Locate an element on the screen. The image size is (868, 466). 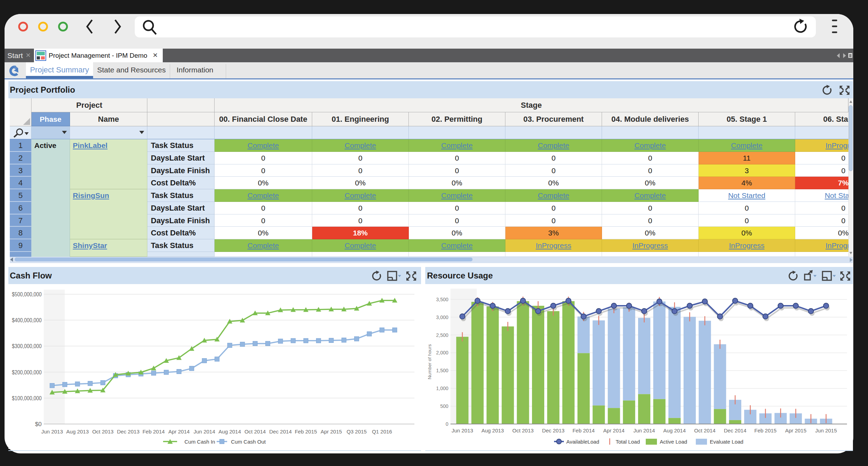
svg-text: 1,500 is located at coordinates (442, 370).